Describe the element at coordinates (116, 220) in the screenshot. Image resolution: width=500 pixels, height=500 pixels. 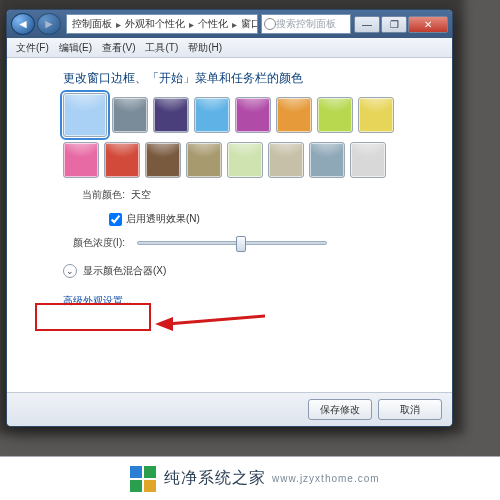
I see `transparency-checkbox` at that location.